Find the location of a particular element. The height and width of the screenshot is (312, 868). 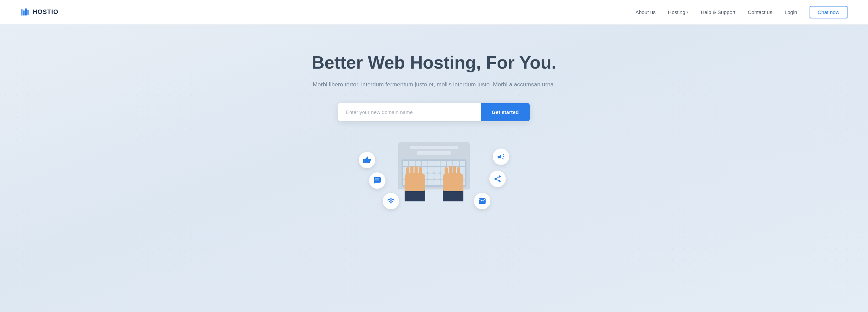

nav-hosting: Hosting ▾ is located at coordinates (678, 12).